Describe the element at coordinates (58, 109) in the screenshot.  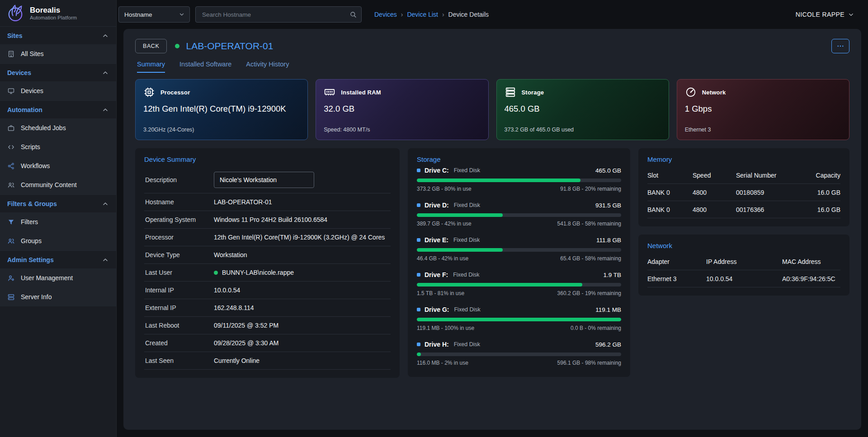
I see `sidebar-section-automation: Automation` at that location.